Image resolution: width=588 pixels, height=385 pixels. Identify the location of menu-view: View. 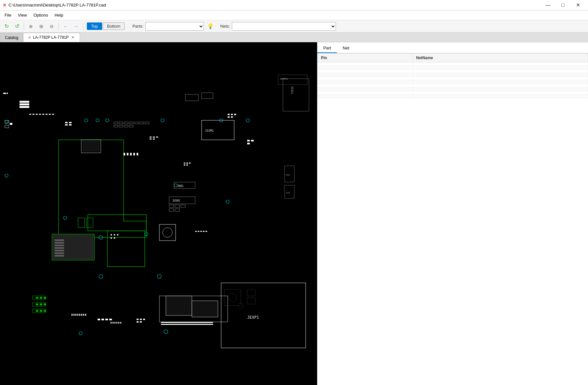
(22, 15).